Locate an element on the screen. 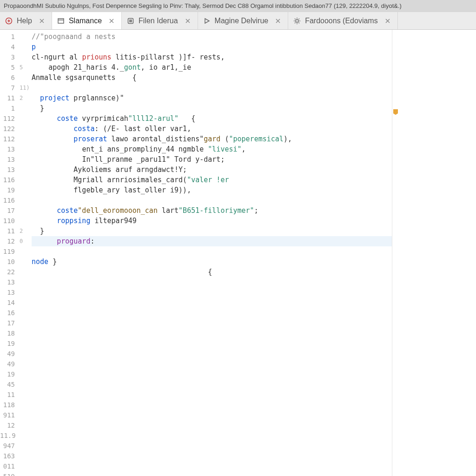 This screenshot has height=476, width=476. code-line: //"poognaand a nests is located at coordinates (212, 37).